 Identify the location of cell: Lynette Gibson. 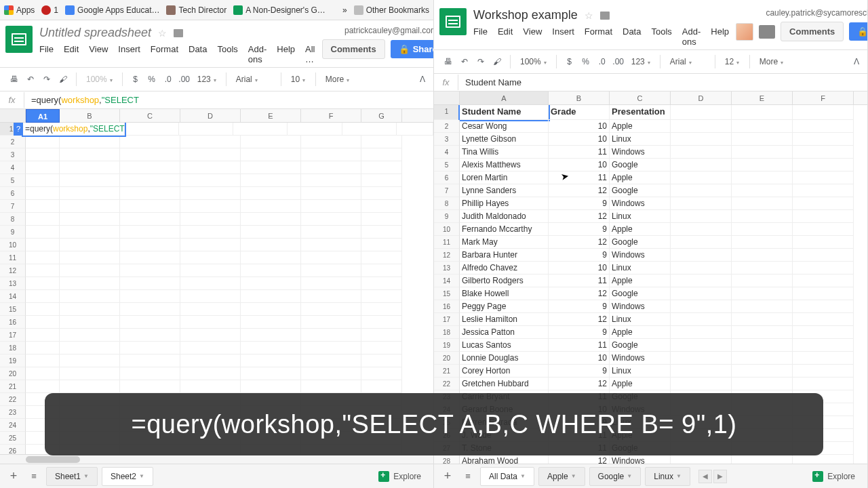
(505, 140).